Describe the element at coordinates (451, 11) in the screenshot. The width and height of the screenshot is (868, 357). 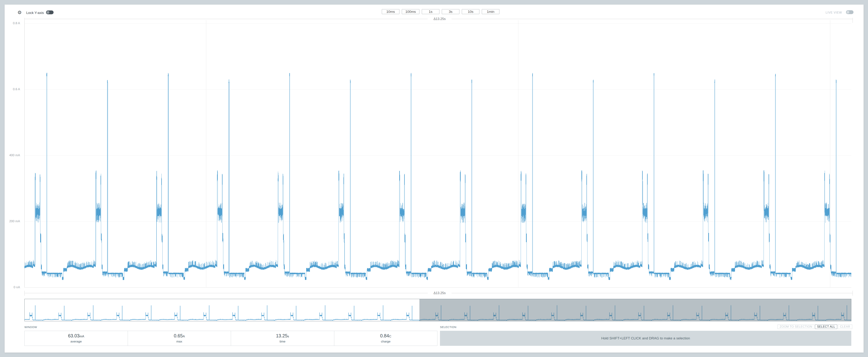
I see `window-button-3s: 3s` at that location.